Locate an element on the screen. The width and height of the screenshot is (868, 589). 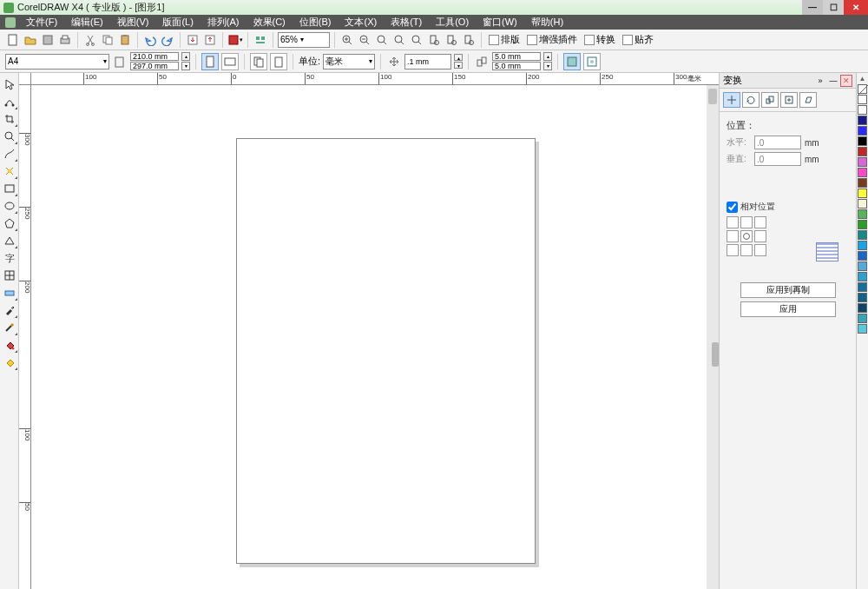
scale-tab is located at coordinates (770, 100).